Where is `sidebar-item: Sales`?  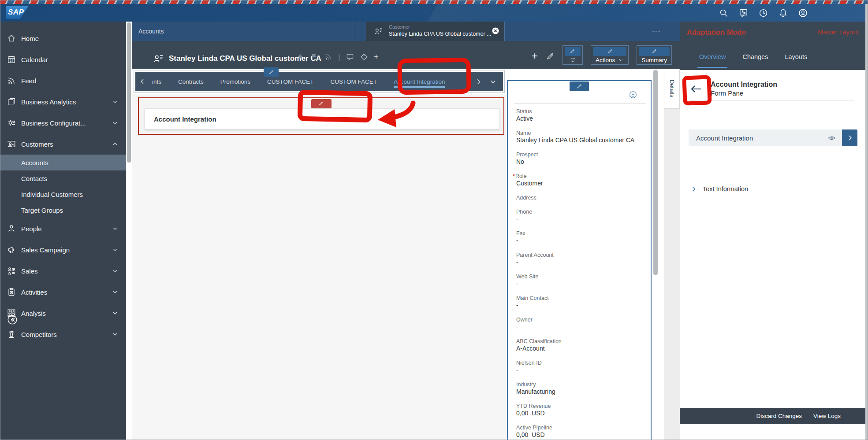
sidebar-item: Sales is located at coordinates (63, 271).